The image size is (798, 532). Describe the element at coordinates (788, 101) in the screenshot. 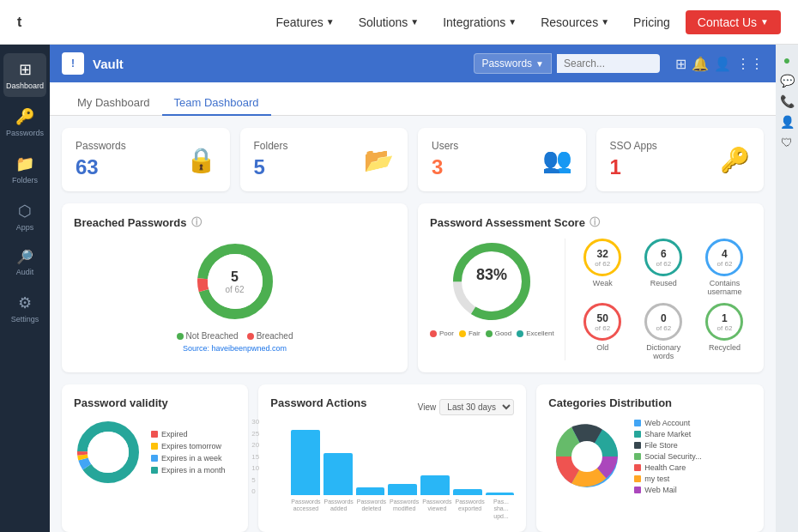

I see `right-icon-phone: 📞` at that location.